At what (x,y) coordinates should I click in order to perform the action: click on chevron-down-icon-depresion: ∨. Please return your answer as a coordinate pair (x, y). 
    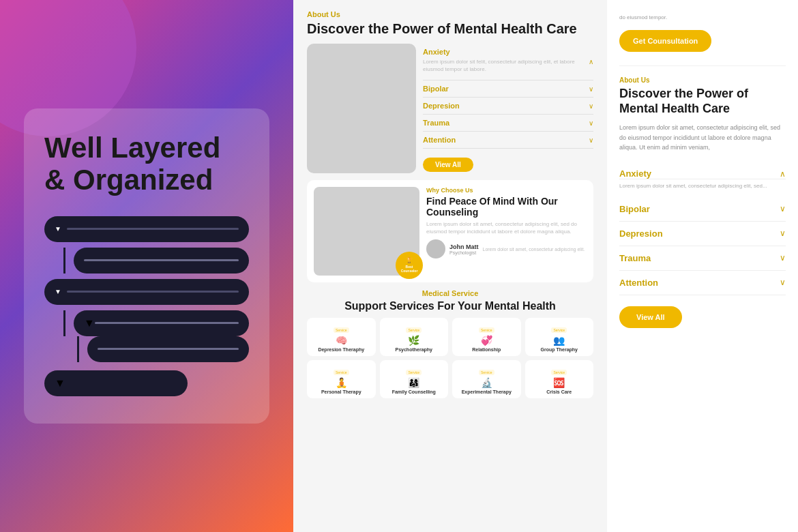
    Looking at the image, I should click on (591, 106).